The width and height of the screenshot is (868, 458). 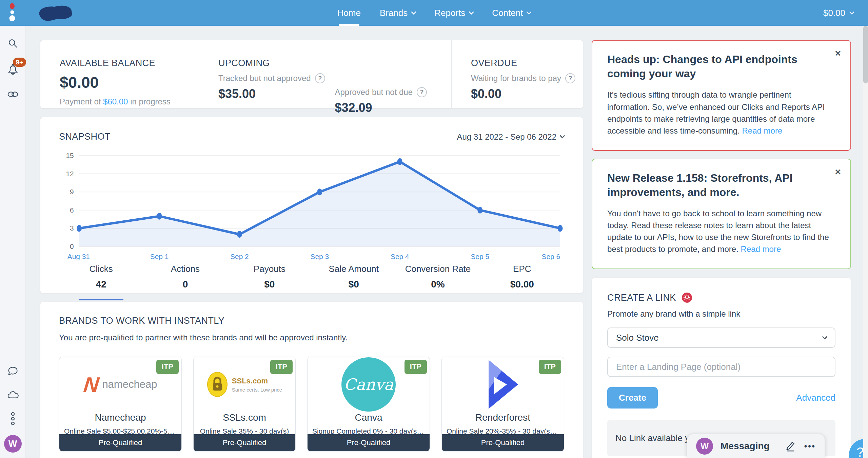 What do you see at coordinates (13, 371) in the screenshot?
I see `chat-icon` at bounding box center [13, 371].